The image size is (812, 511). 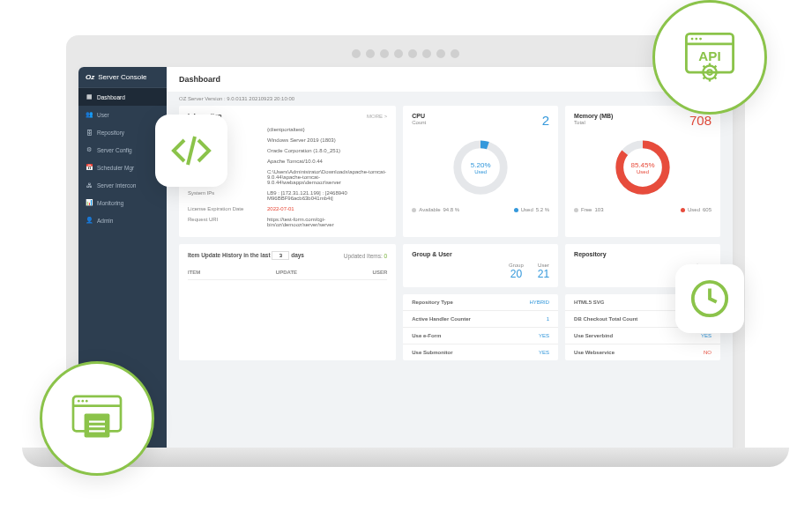 I want to click on brand: Oz Server Console, so click(x=123, y=78).